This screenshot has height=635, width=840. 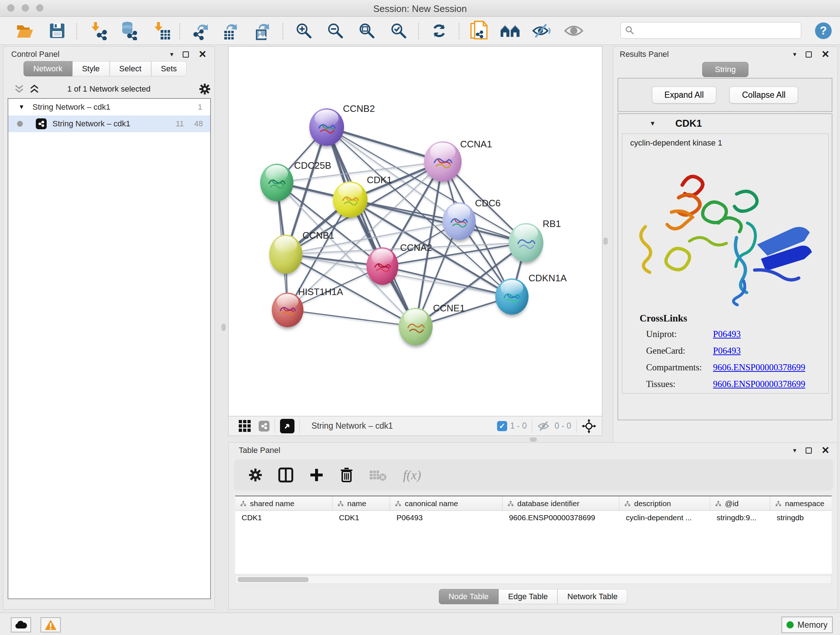 What do you see at coordinates (169, 69) in the screenshot?
I see `tab-sets: Sets` at bounding box center [169, 69].